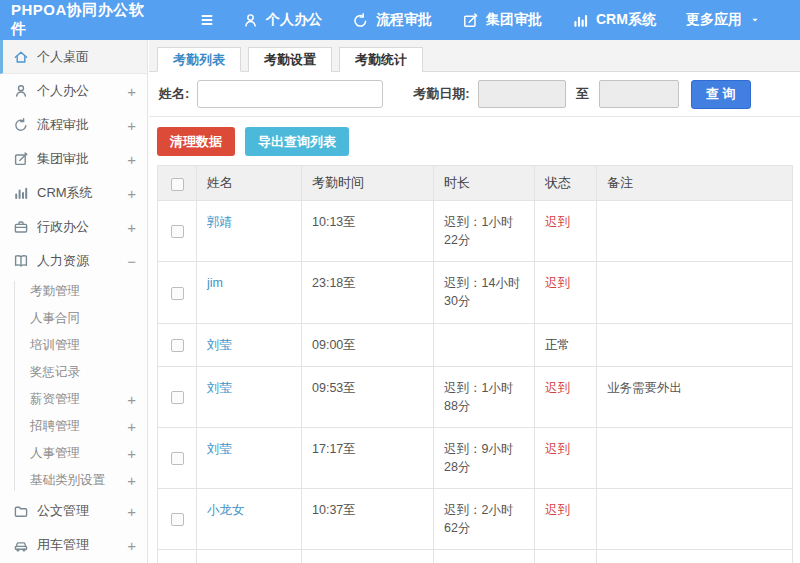  I want to click on date-filter-label: 考勤日期:, so click(441, 94).